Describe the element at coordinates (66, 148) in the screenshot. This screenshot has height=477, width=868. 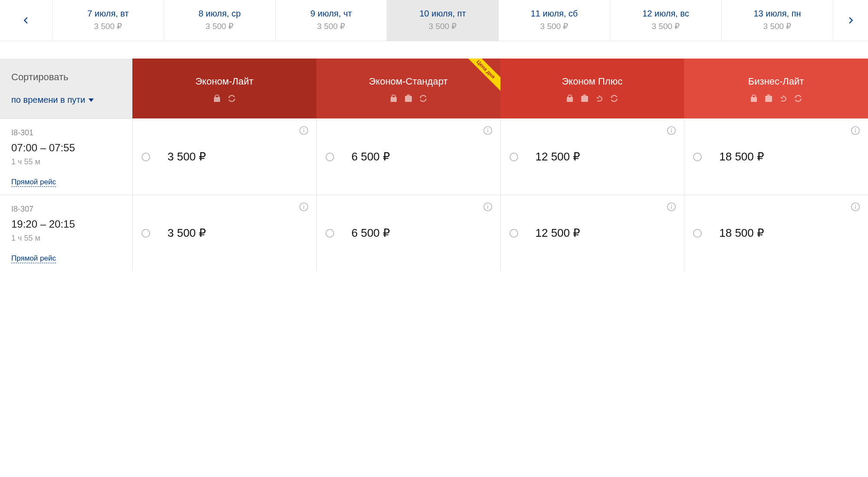
I see `flight-time: 07:00 – 07:55` at that location.